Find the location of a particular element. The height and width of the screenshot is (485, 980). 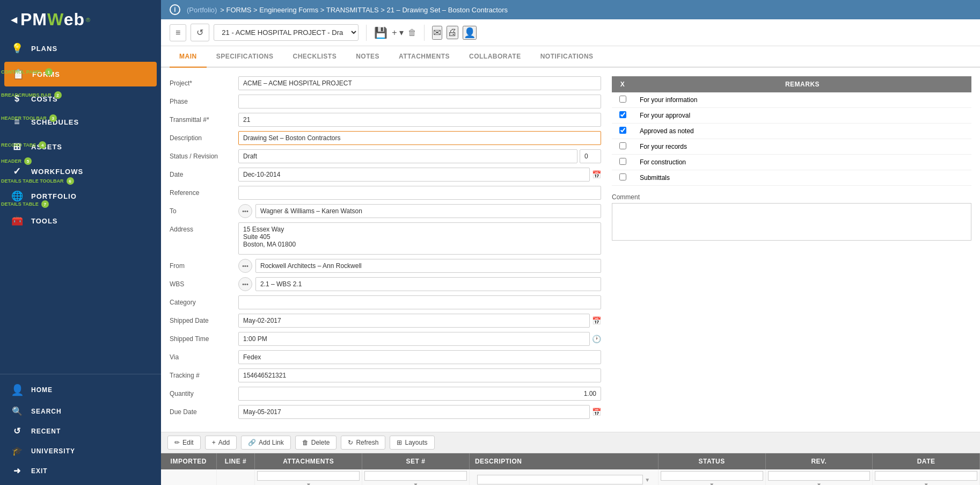

to-dots-button: ••• is located at coordinates (245, 211).